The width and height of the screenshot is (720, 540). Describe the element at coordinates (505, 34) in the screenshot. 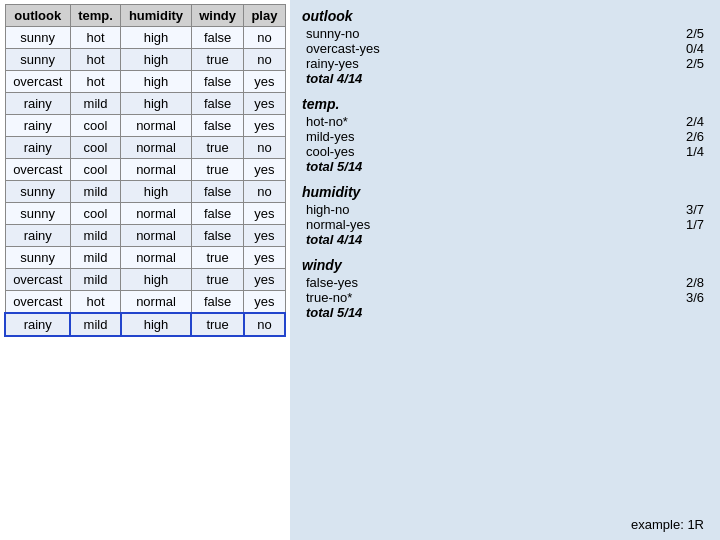

I see `info-row: sunny-no2/5` at that location.